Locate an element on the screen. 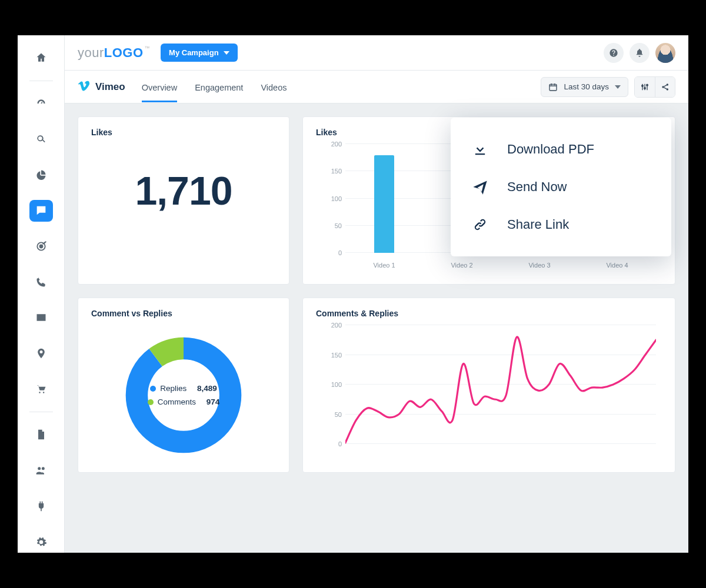  home-icon is located at coordinates (41, 58).